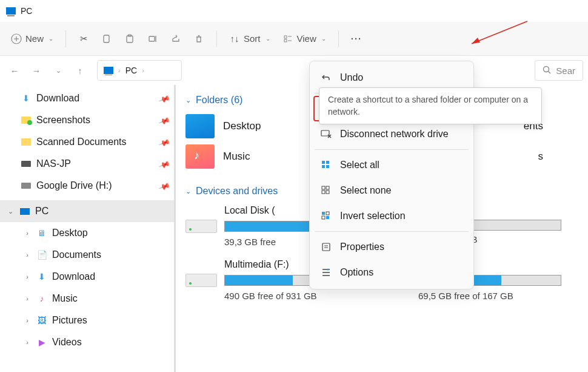  Describe the element at coordinates (304, 39) in the screenshot. I see `view-button: View ⌄` at that location.